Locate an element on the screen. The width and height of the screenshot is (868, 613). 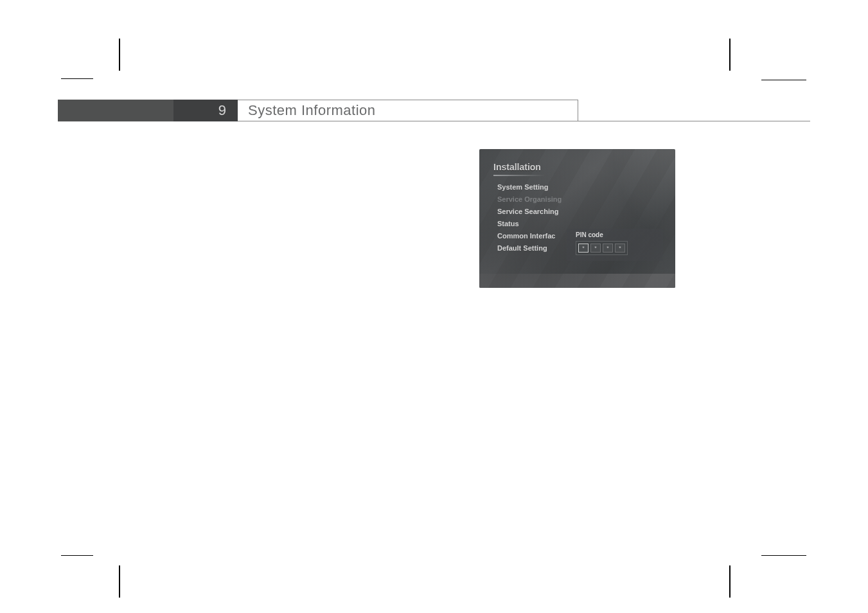
pin-code-panel: PIN code * * * * is located at coordinates (614, 243).